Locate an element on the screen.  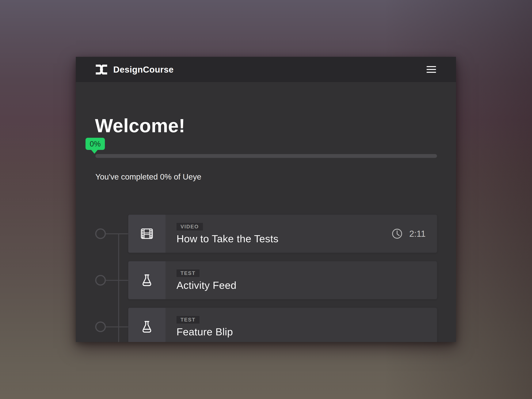
clock-icon is located at coordinates (397, 234).